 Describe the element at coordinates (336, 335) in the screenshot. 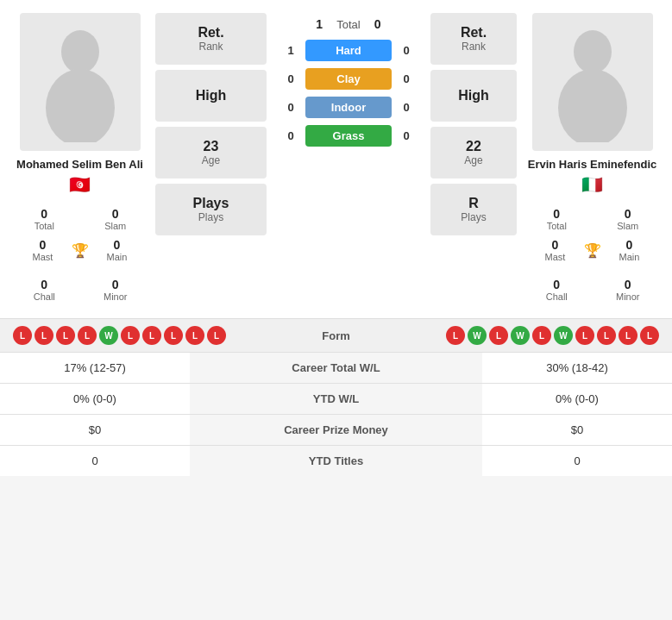

I see `form-section: LLLLWLLLLL Form LWLWLWLLLL` at that location.